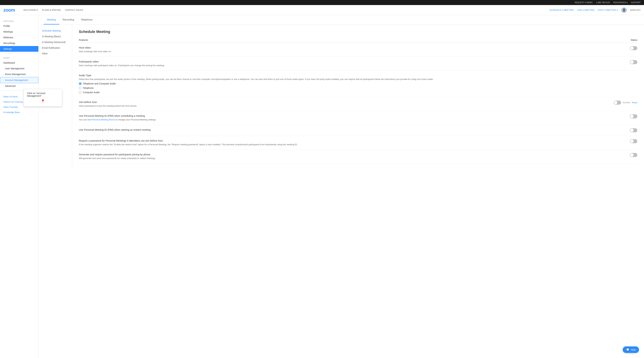  What do you see at coordinates (352, 158) in the screenshot?
I see `generate-password-phone-desc: Will generate and send new passwords for…` at bounding box center [352, 158].